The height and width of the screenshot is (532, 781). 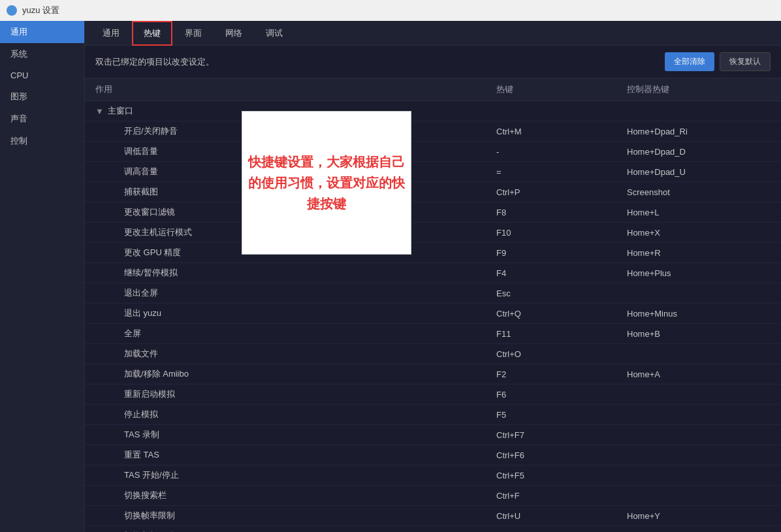 What do you see at coordinates (42, 119) in the screenshot?
I see `sidebar-item-audio: 声音` at bounding box center [42, 119].